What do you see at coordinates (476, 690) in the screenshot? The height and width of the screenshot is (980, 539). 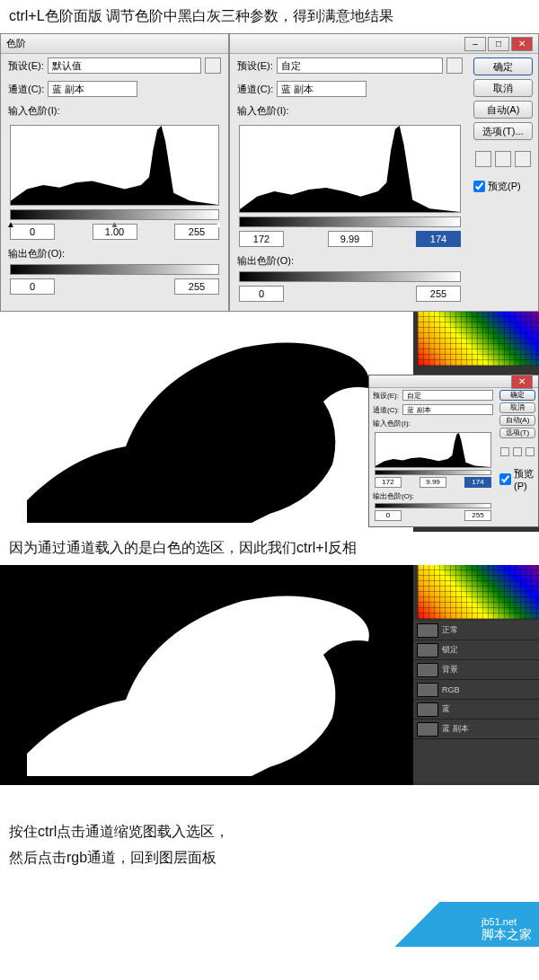 I see `channel-row: RGB` at bounding box center [476, 690].